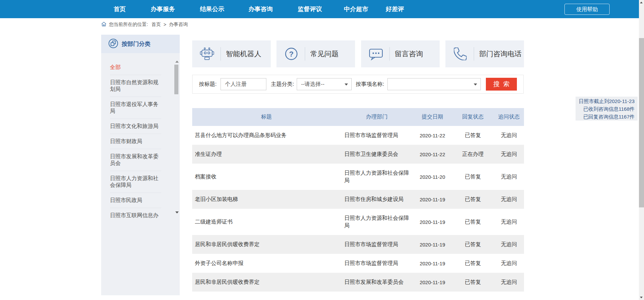 This screenshot has width=644, height=300. I want to click on quick-link-label: 部门咨询电话, so click(500, 54).